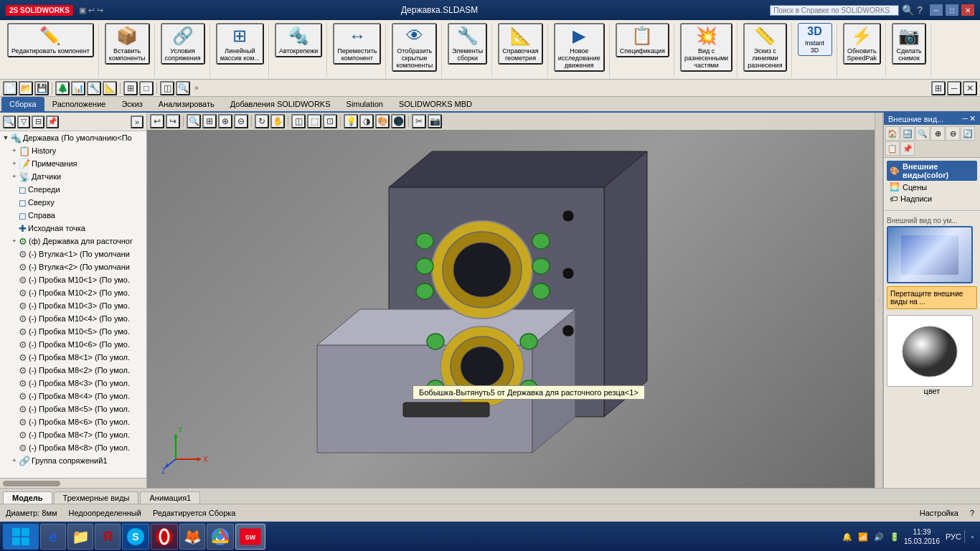 Image resolution: width=980 pixels, height=551 pixels. What do you see at coordinates (314, 121) in the screenshot?
I see `wireframe-button: ⬚` at bounding box center [314, 121].